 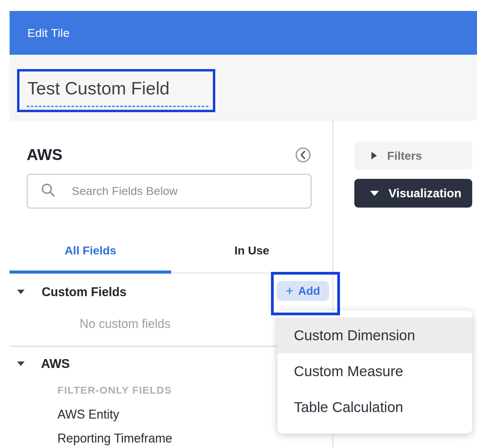 What do you see at coordinates (88, 414) in the screenshot?
I see `field-item-aws-entity: AWS Entity` at bounding box center [88, 414].